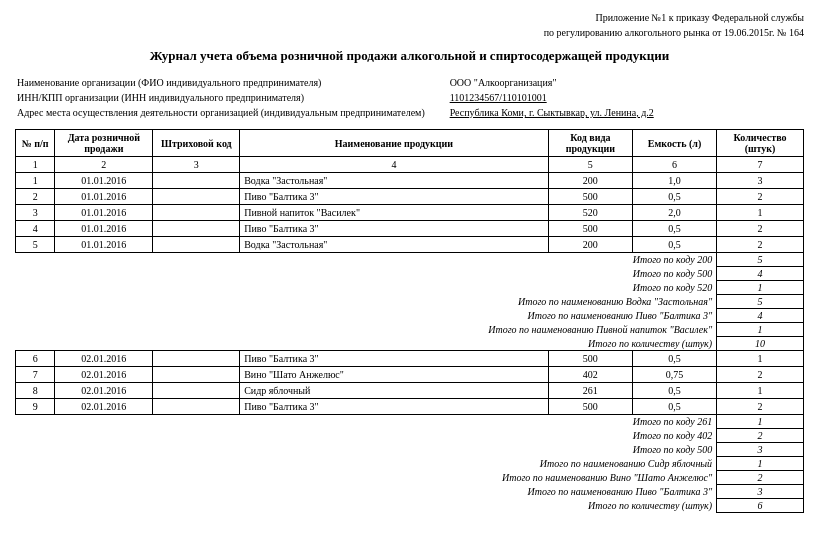 Image resolution: width=819 pixels, height=557 pixels. I want to click on summary-row: Итого по наименованию Пиво "Балтика 3"4, so click(410, 316).